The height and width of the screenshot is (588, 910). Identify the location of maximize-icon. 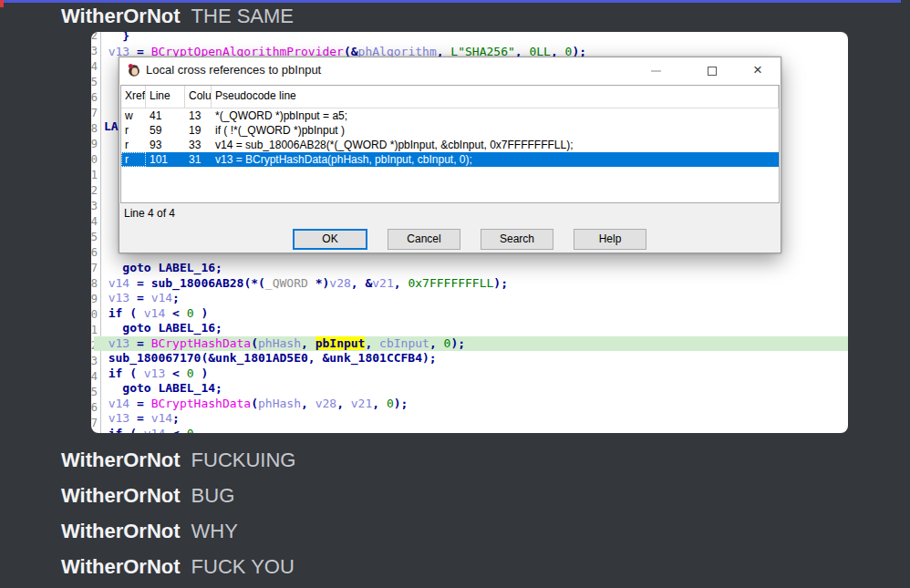
(712, 70).